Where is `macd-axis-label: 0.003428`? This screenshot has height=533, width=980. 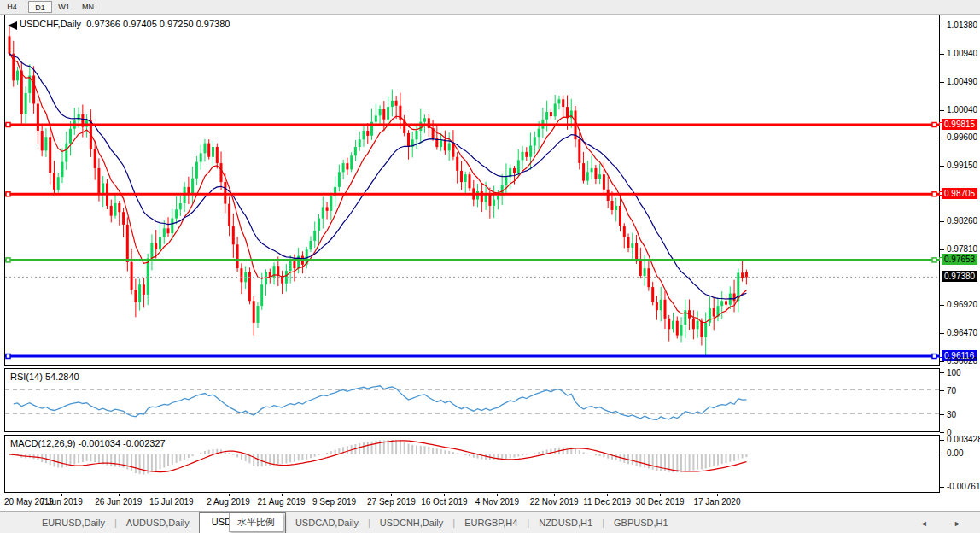 macd-axis-label: 0.003428 is located at coordinates (963, 439).